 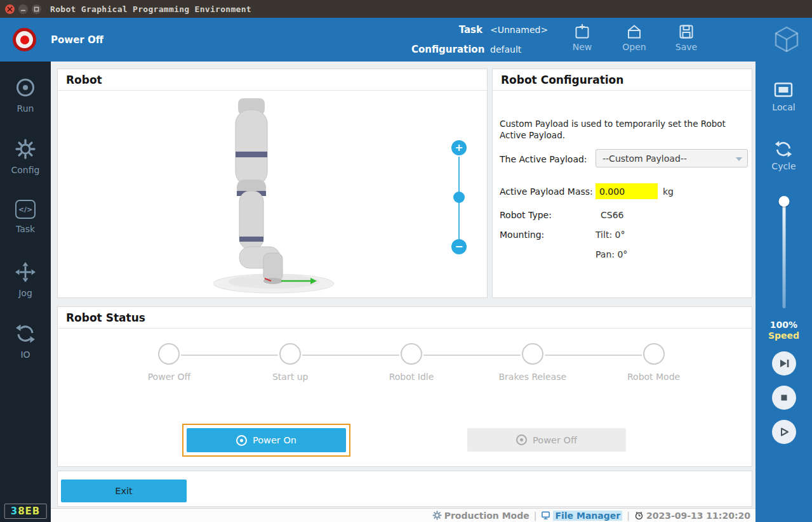 I want to click on save-icon, so click(x=686, y=32).